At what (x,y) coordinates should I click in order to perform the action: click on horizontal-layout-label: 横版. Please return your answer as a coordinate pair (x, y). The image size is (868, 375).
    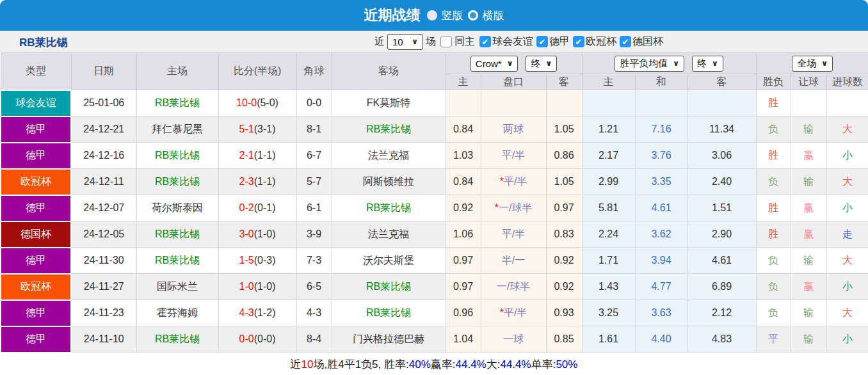
    Looking at the image, I should click on (494, 15).